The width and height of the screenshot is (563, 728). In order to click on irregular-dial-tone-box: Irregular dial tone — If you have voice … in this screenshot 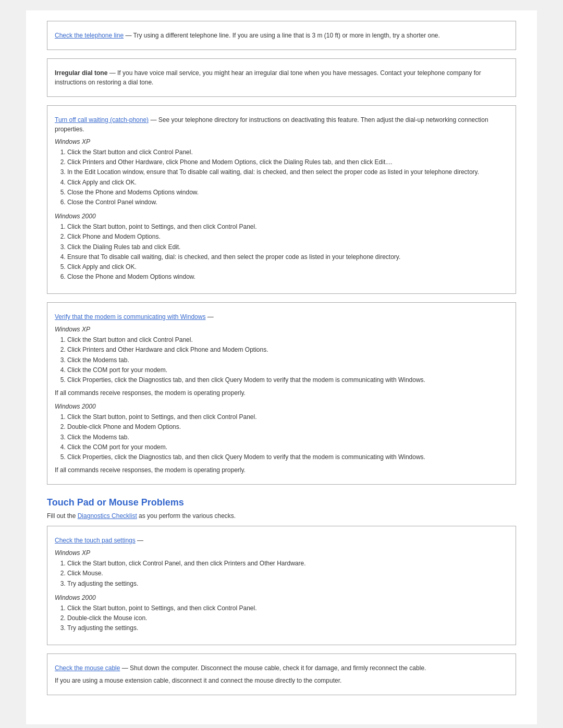, I will do `click(282, 78)`.